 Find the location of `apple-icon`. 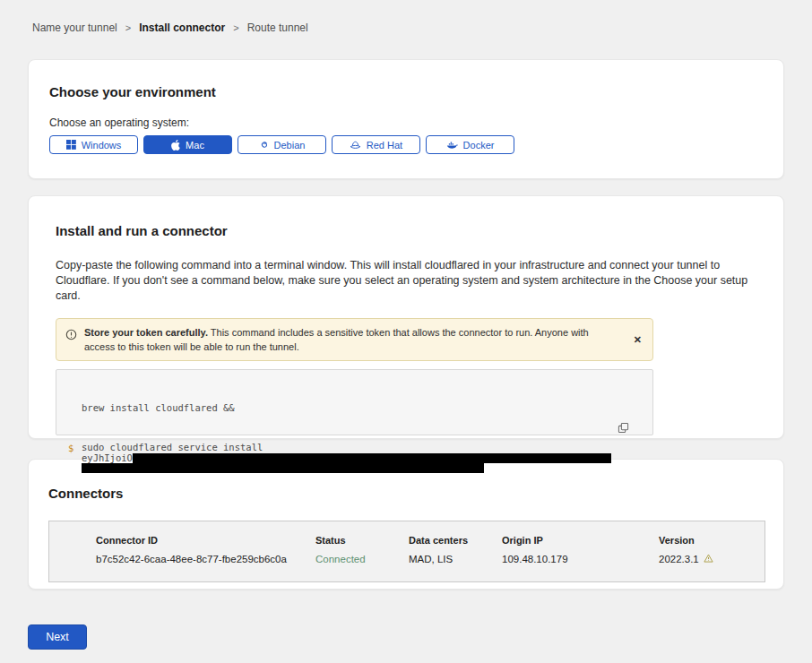

apple-icon is located at coordinates (176, 145).